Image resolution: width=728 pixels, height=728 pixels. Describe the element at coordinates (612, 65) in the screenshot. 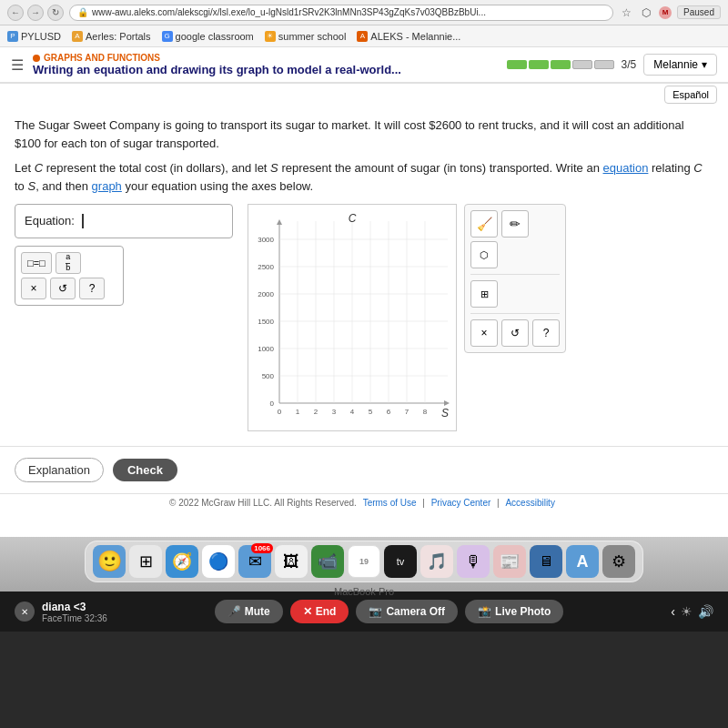

I see `progress-area: 3/5 Melannie ▾` at that location.